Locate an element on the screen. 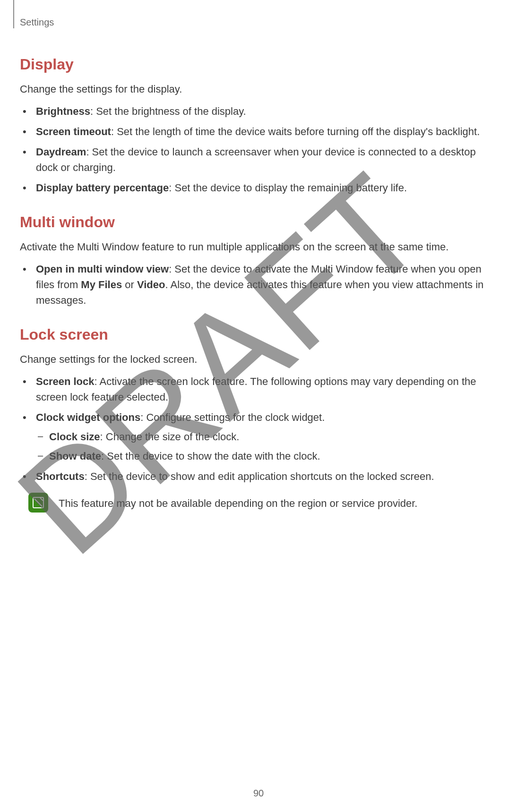 This screenshot has width=517, height=812. desc: : Activate the screen lock feature. The … is located at coordinates (256, 389).